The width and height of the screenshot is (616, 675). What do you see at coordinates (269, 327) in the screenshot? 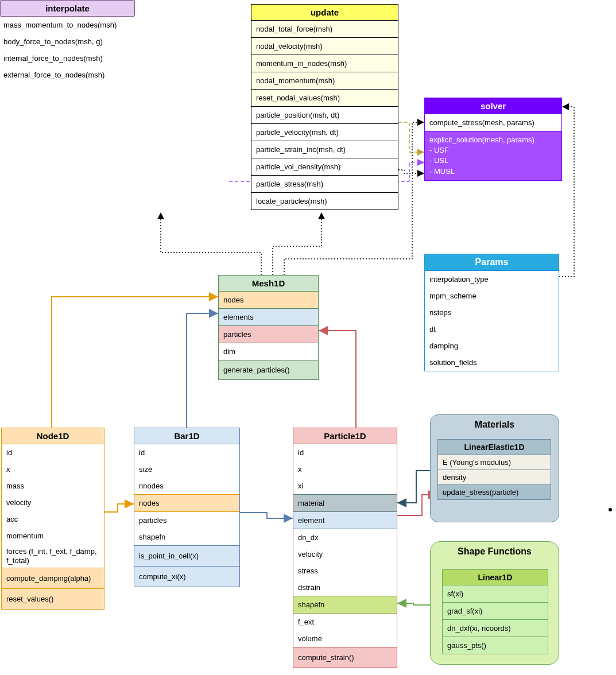
I see `mesh1d-box: Mesh1D nodes elements particles dim gene…` at bounding box center [269, 327].